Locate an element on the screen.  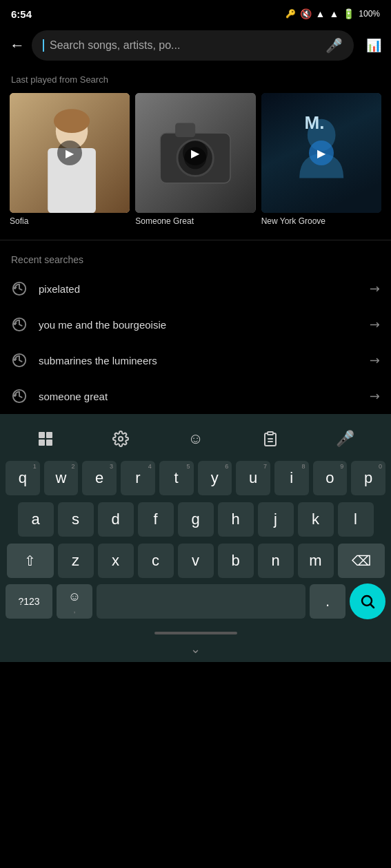
key-j: j is located at coordinates (276, 519).